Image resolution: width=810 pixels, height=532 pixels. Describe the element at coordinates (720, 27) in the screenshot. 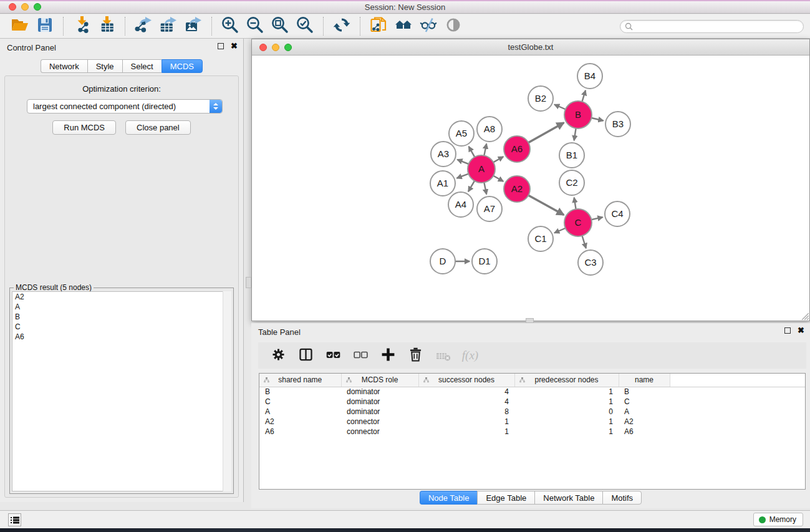

I see `search-input` at that location.